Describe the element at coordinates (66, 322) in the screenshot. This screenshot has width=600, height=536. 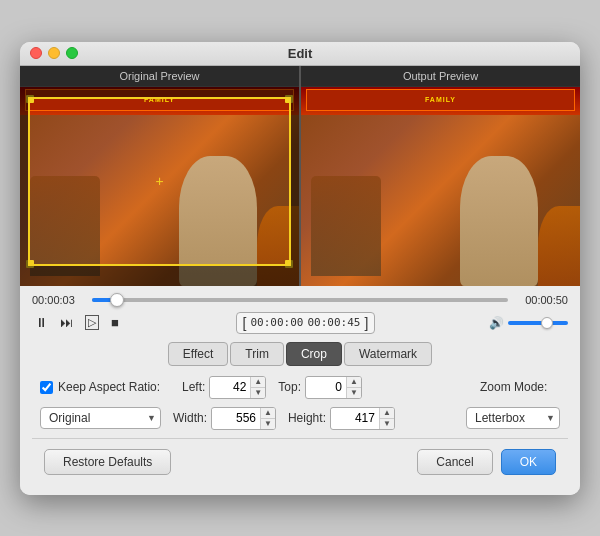
I see `step-forward-button: ⏭` at that location.